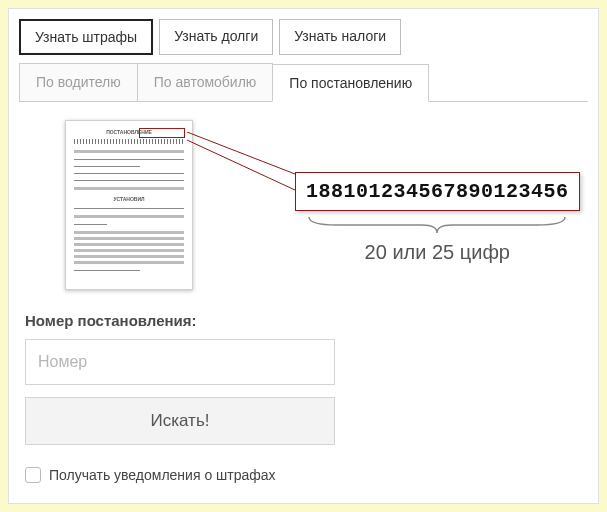  I want to click on sample-number: 188101234567890123456, so click(438, 192).